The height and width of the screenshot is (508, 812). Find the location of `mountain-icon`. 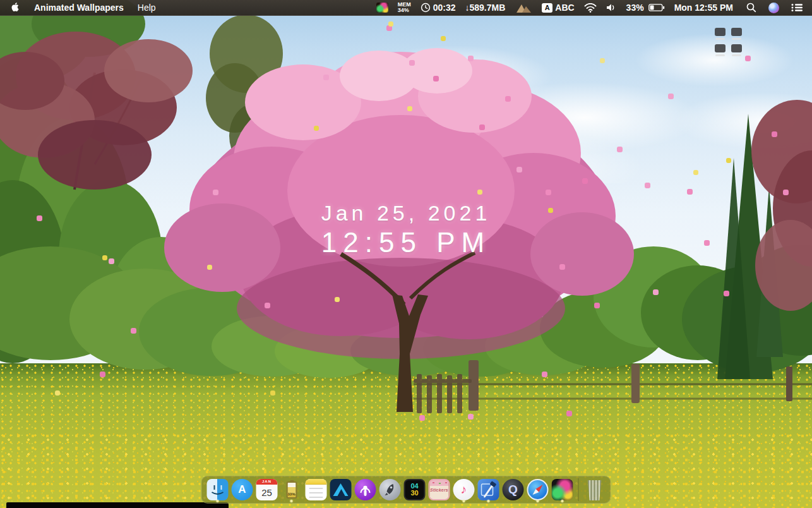

mountain-icon is located at coordinates (523, 8).